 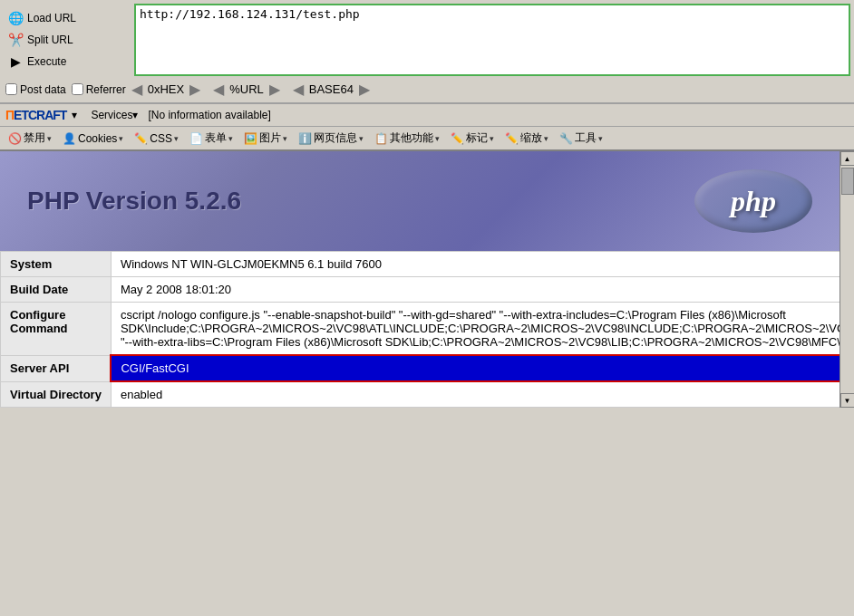 I want to click on zoom-dropdown-arrow: ▾, so click(x=546, y=139).